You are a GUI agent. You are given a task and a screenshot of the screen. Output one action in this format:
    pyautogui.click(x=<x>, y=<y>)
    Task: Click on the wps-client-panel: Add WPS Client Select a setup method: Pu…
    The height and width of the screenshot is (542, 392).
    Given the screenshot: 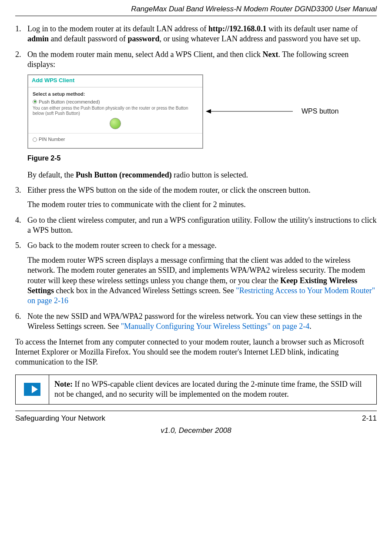 What is the action you would take?
    pyautogui.click(x=115, y=111)
    